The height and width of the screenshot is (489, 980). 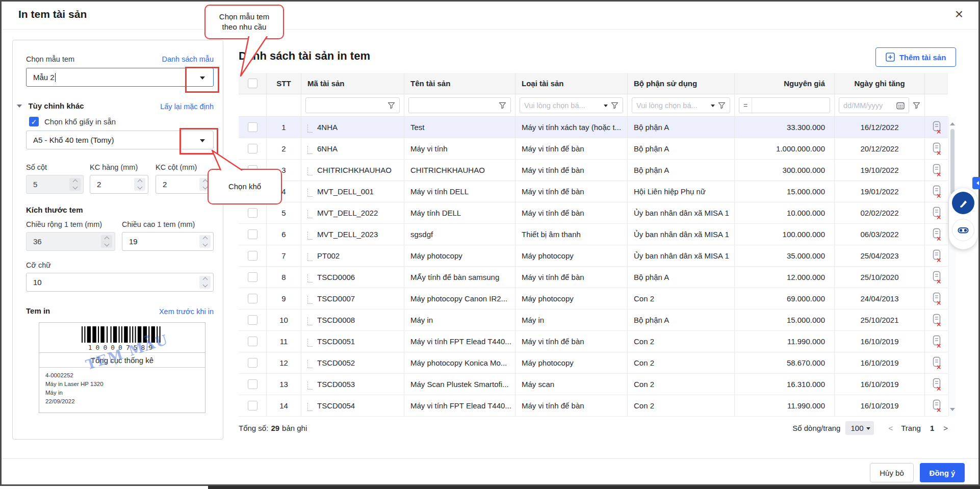 I want to click on template-list-link: Danh sách mẫu, so click(x=188, y=59).